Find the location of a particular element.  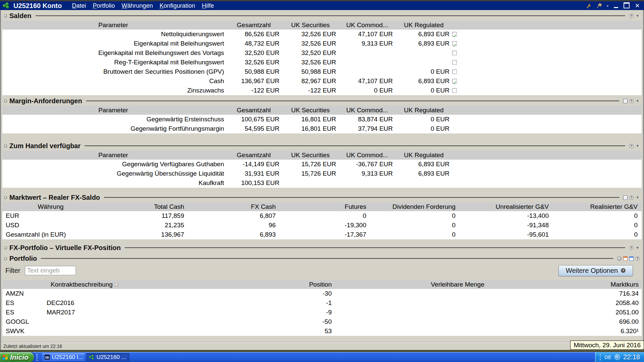

ib-logo-icon: IB is located at coordinates (47, 357).